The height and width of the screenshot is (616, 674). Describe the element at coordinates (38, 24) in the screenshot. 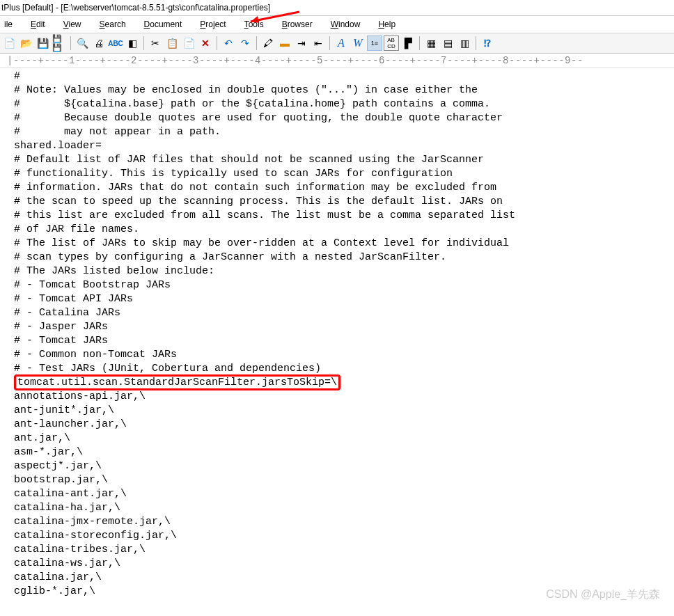

I see `menu-edit: Edit` at that location.